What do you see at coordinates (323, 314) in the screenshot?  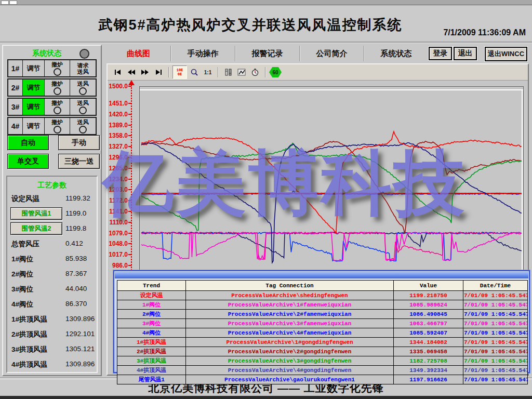 I see `trend-table-row: 2#阀位ProcessValueArchive\2#famenweiquxian…` at bounding box center [323, 314].